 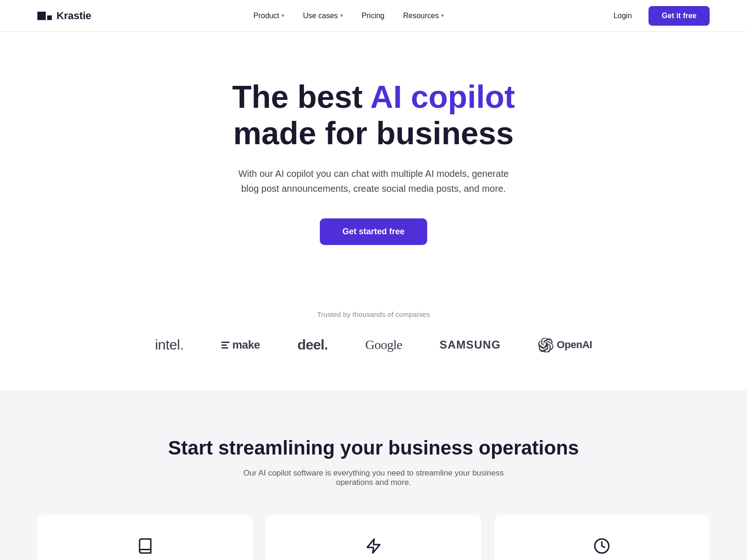 What do you see at coordinates (374, 133) in the screenshot?
I see `hero-title-end: made for business` at bounding box center [374, 133].